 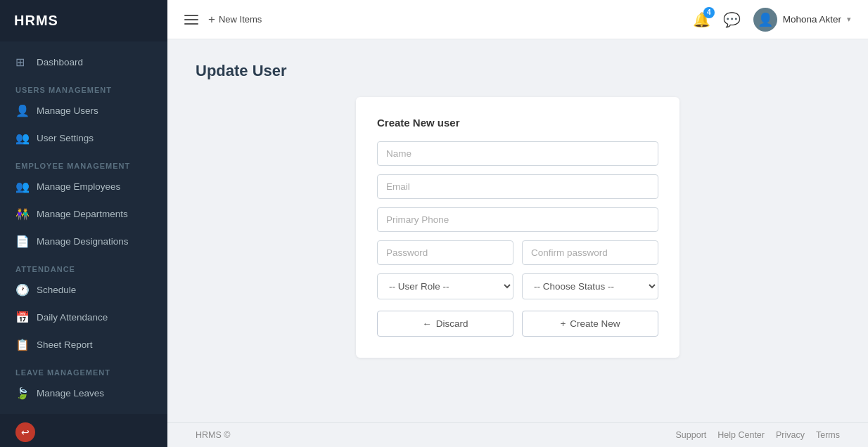 What do you see at coordinates (23, 187) in the screenshot?
I see `employees-icon: 👥` at bounding box center [23, 187].